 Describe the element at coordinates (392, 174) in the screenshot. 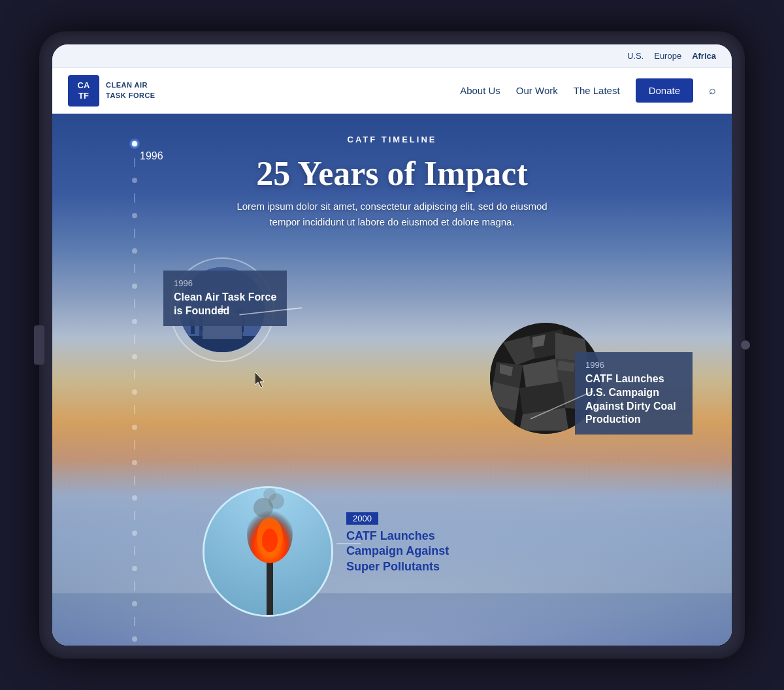

I see `hero-title: 25 Years of Impact` at that location.